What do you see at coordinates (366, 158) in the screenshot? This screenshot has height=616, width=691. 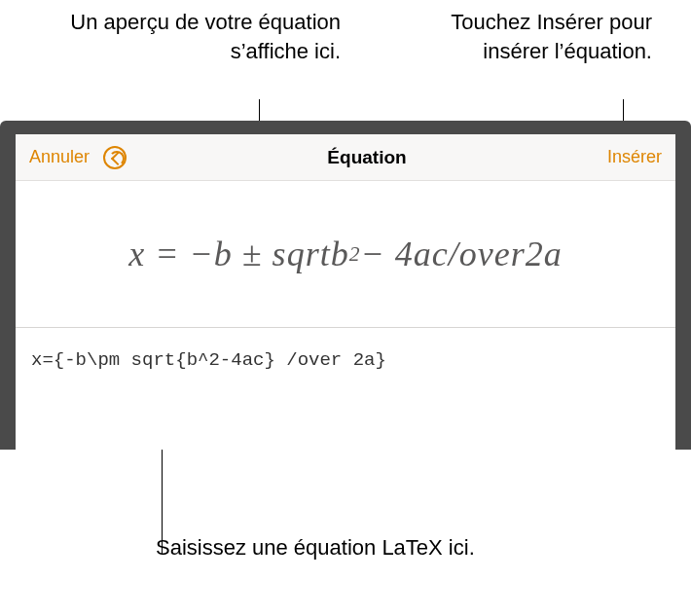 I see `page-title: Équation` at bounding box center [366, 158].